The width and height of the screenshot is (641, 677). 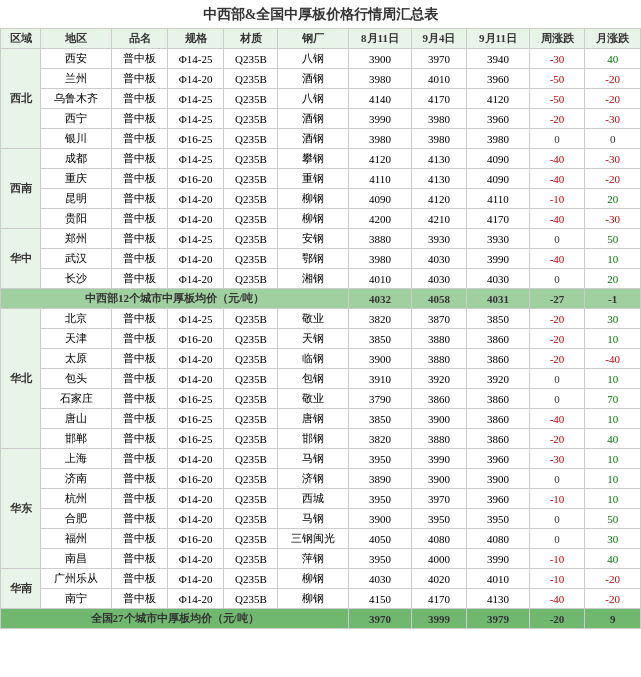 What do you see at coordinates (439, 199) in the screenshot?
I see `table-cell: 4120` at bounding box center [439, 199].